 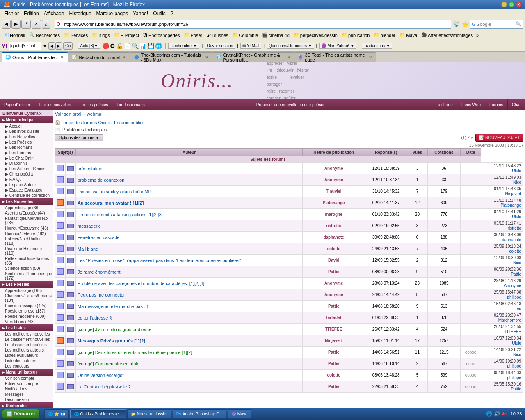 I want to click on topic-link: Fenêtres en cascade, so click(x=98, y=237).